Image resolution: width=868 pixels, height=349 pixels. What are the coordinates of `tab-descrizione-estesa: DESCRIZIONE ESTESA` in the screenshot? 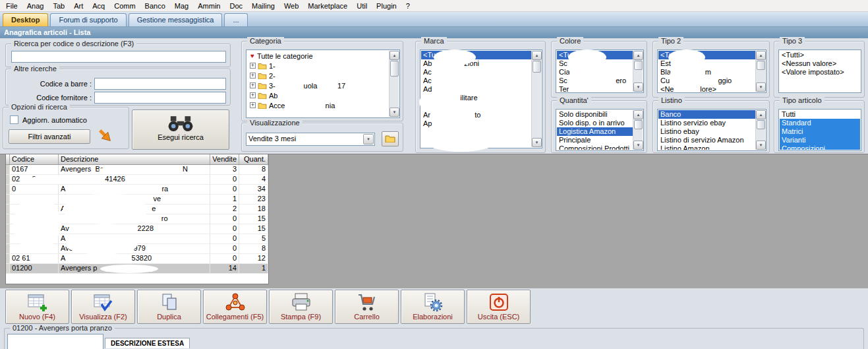 It's located at (148, 343).